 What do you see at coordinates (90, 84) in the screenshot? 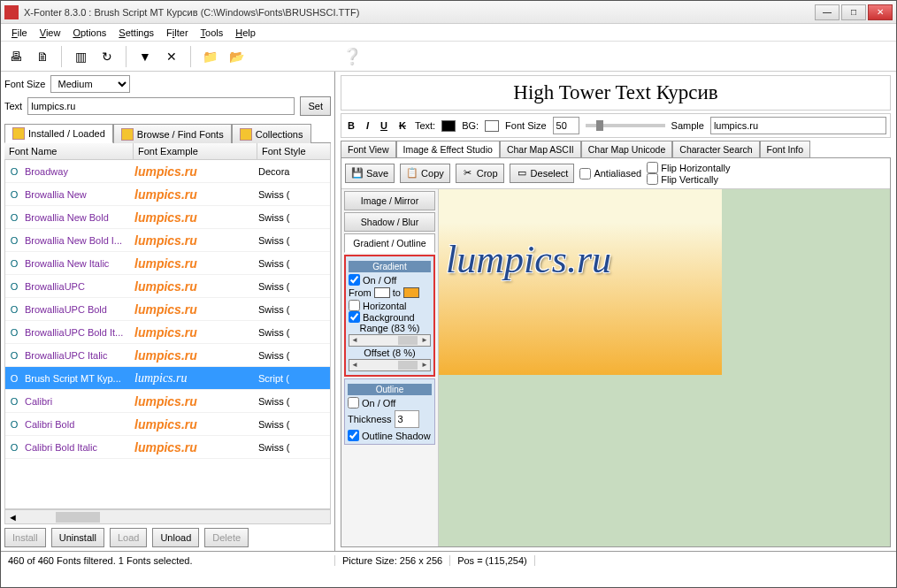
I see `fontsize-select: Medium` at bounding box center [90, 84].